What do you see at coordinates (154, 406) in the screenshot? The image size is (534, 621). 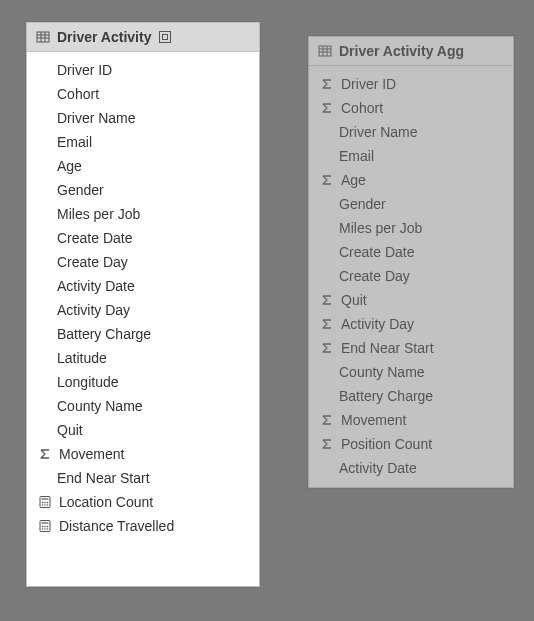 I see `field-label: County Name` at bounding box center [154, 406].